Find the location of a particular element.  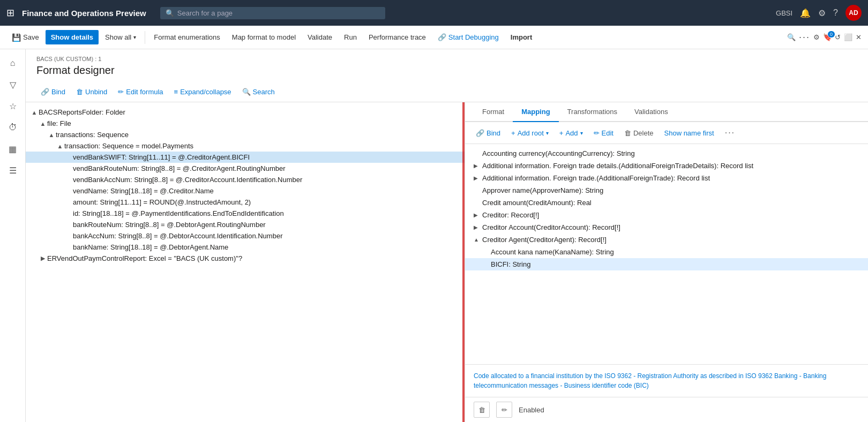

show-all-button: Show all ▾ is located at coordinates (121, 37).